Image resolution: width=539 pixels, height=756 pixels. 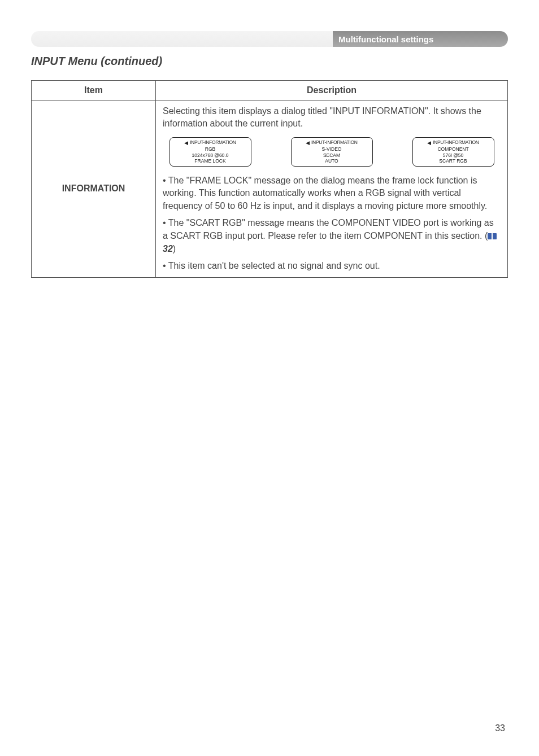 What do you see at coordinates (332, 152) in the screenshot?
I see `dialog-svideo: ▶ INPUT-INFORMATION S-VIDEO SECAM AUTO` at bounding box center [332, 152].